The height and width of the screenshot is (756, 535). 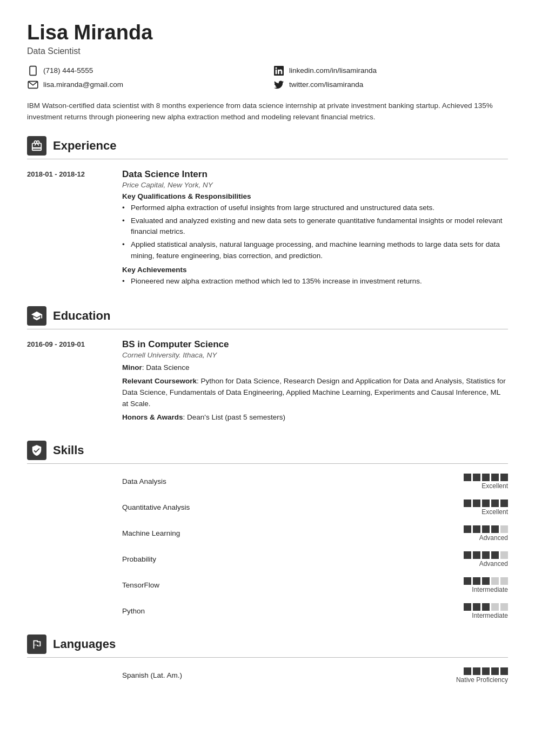 I want to click on twitter-url: twitter.com/lisamiranda, so click(x=326, y=84).